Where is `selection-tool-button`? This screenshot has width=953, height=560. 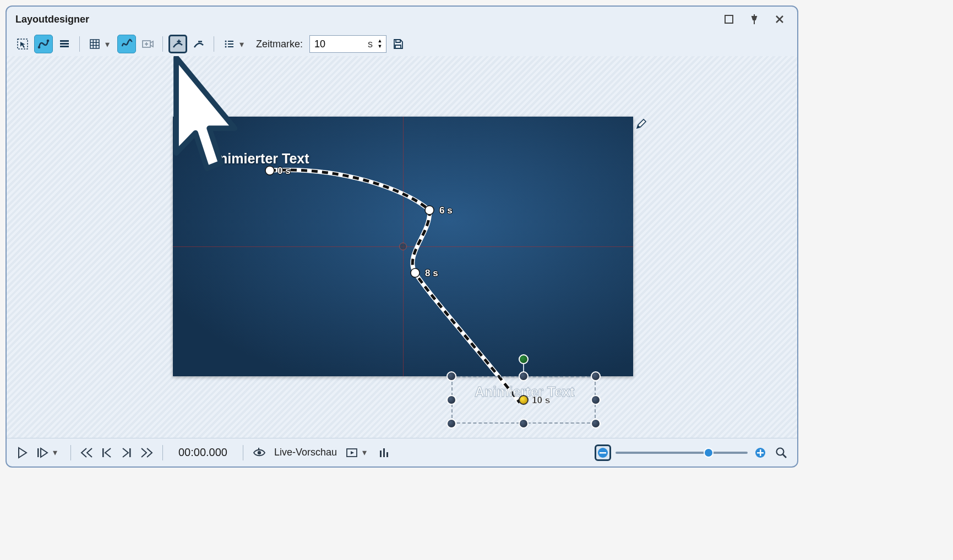 selection-tool-button is located at coordinates (23, 44).